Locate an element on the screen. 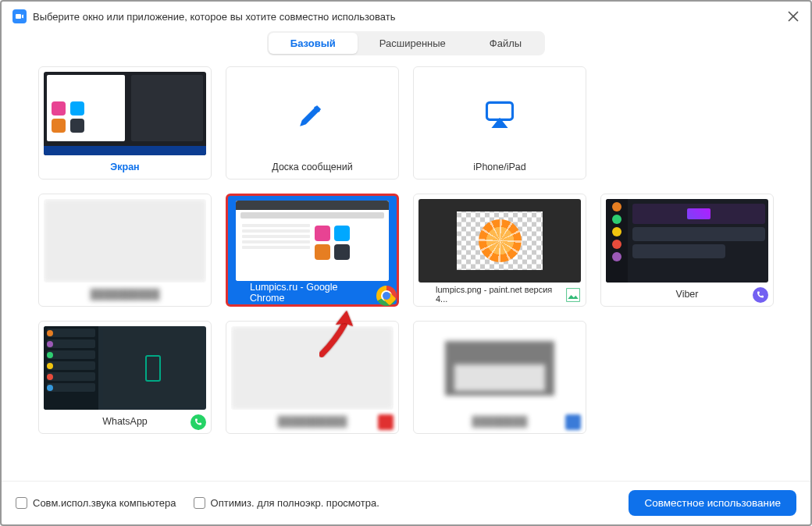  checkbox-label: Оптимиз. для полноэкр. просмотра. is located at coordinates (295, 503).